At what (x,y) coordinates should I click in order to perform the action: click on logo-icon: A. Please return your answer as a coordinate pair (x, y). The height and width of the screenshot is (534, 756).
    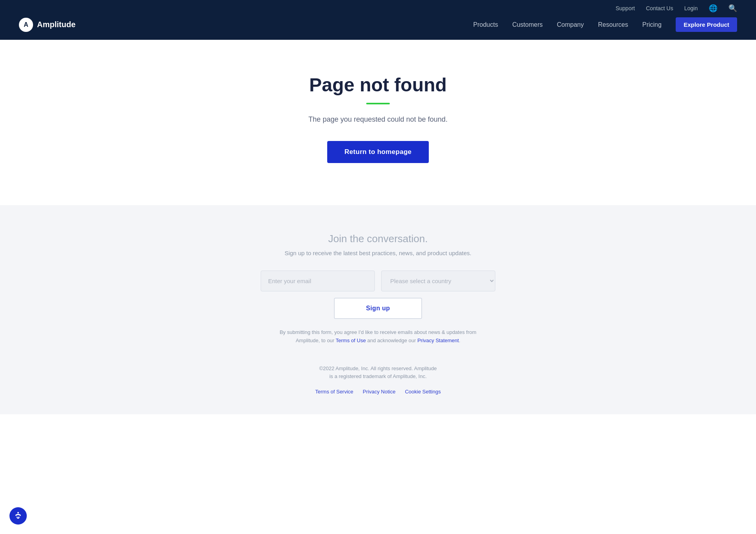
    Looking at the image, I should click on (26, 25).